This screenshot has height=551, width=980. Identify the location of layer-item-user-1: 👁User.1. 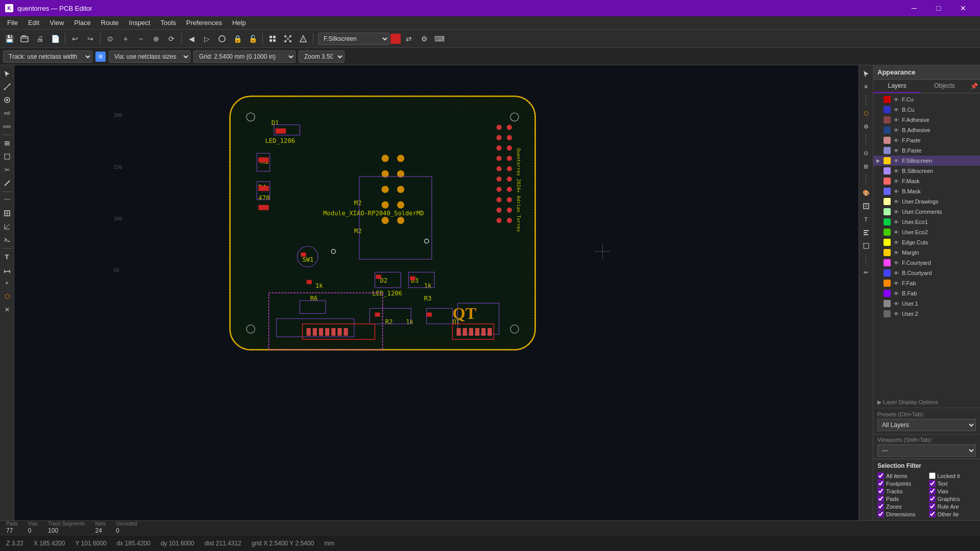
(927, 304).